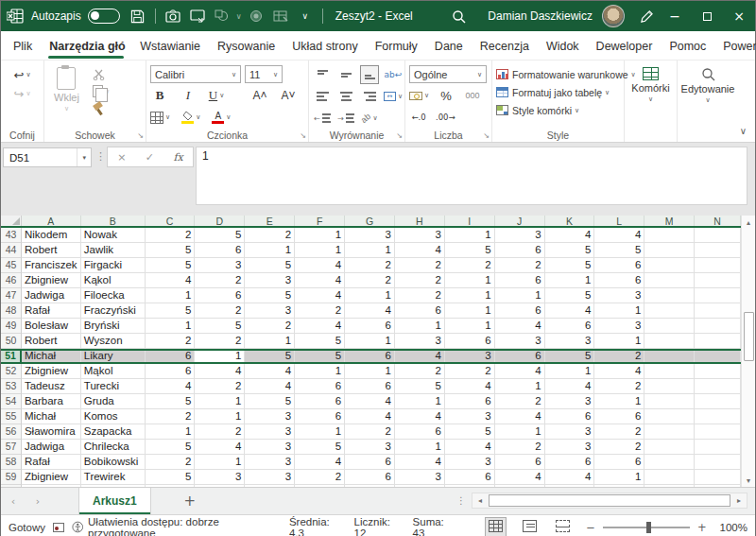  I want to click on row-header-50: 50, so click(11, 341).